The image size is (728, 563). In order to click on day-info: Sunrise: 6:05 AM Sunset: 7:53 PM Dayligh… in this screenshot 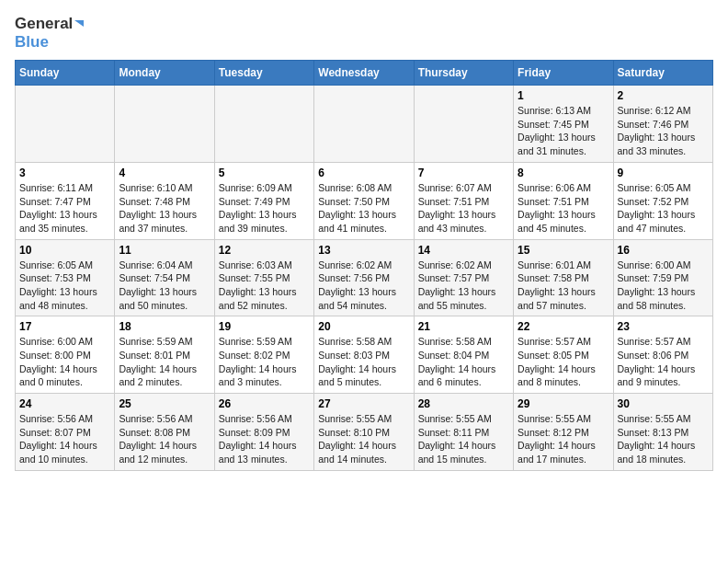, I will do `click(64, 285)`.